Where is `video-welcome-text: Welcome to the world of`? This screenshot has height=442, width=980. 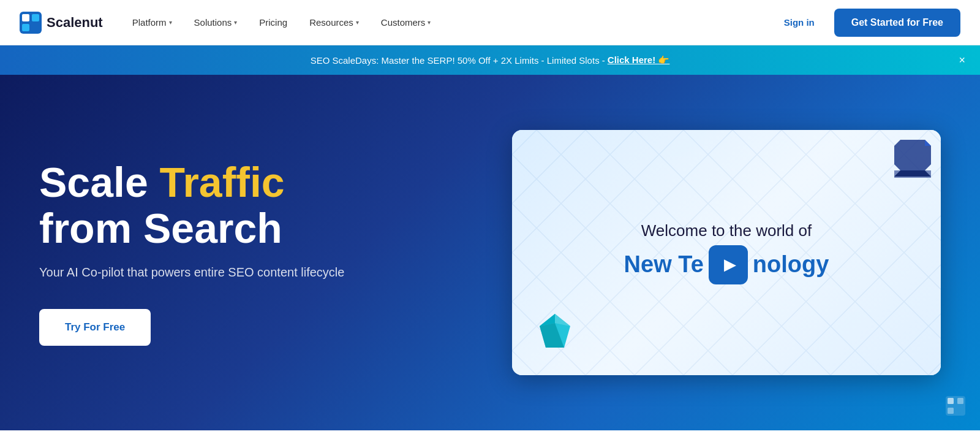
video-welcome-text: Welcome to the world of is located at coordinates (726, 231).